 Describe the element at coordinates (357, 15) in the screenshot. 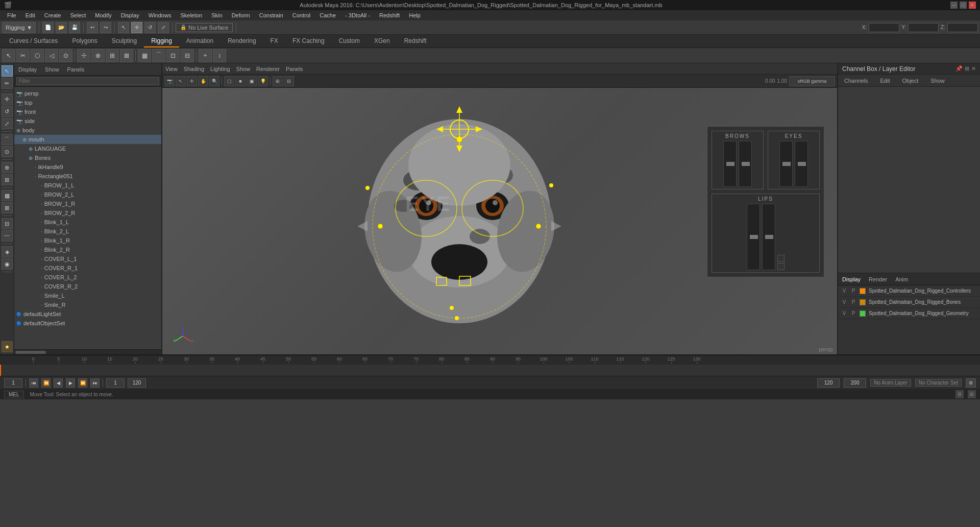

I see `menu-item---3dtoall--: - 3DtoAll -` at that location.